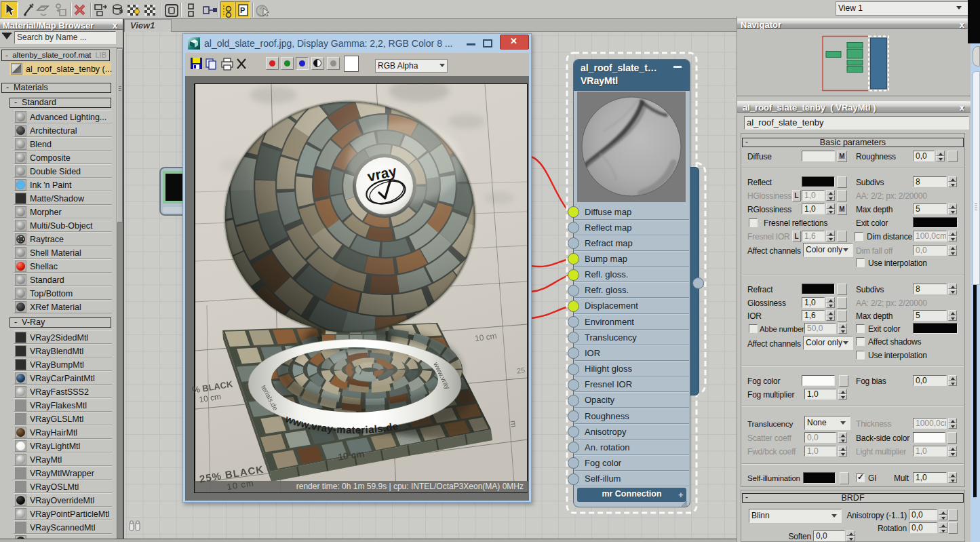  Describe the element at coordinates (243, 10) in the screenshot. I see `svg-text: P` at that location.